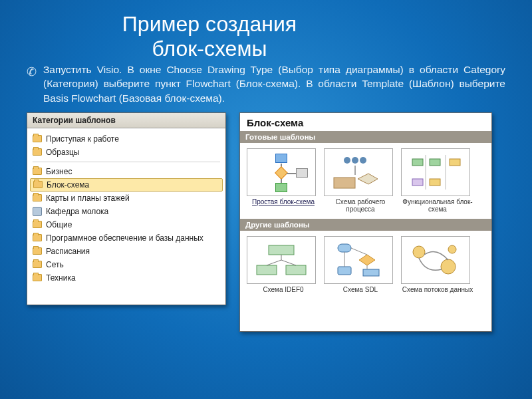 This screenshot has height=399, width=532. What do you see at coordinates (180, 31) in the screenshot?
I see `slide-title: Пример создания блок-схемы` at bounding box center [180, 31].